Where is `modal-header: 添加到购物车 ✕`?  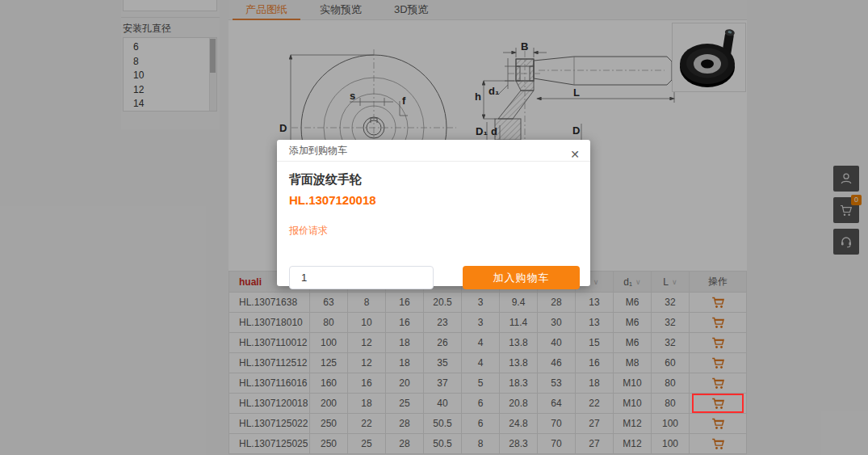
modal-header: 添加到购物车 ✕ is located at coordinates (434, 150).